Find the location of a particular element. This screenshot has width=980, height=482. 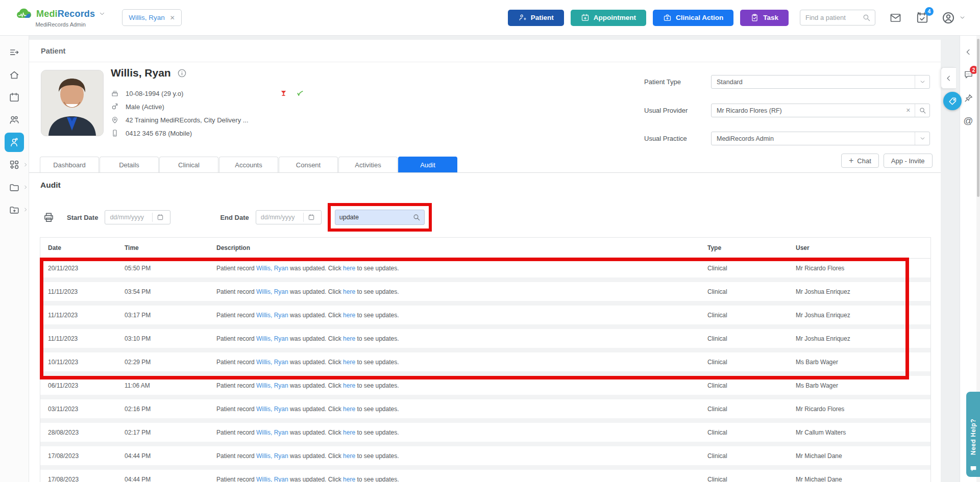

tab-clinical: Clinical is located at coordinates (189, 164).